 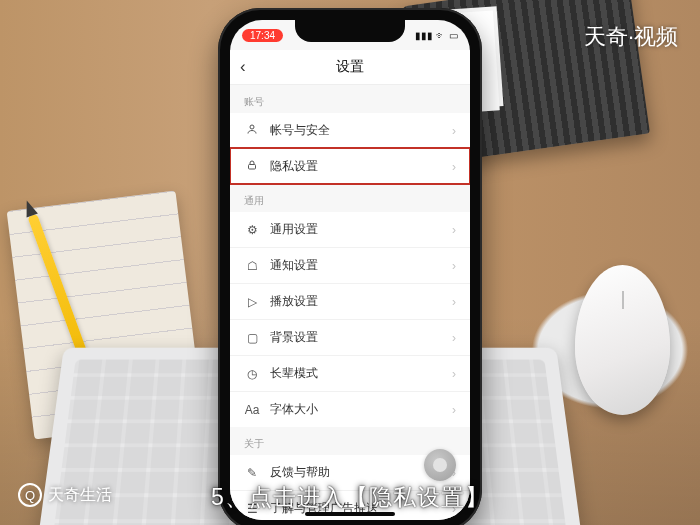 What do you see at coordinates (252, 166) in the screenshot?
I see `lock-icon` at bounding box center [252, 166].